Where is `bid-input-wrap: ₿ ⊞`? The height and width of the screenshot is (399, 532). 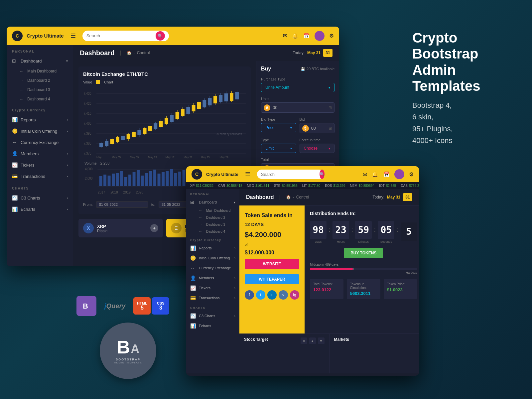
bid-input-wrap: ₿ ⊞ is located at coordinates (317, 128).